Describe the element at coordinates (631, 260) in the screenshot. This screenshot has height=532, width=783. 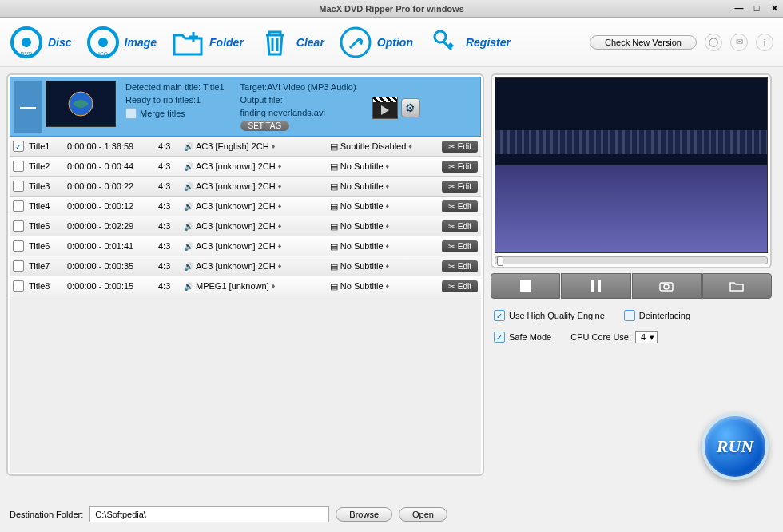
I see `seek-bar` at that location.